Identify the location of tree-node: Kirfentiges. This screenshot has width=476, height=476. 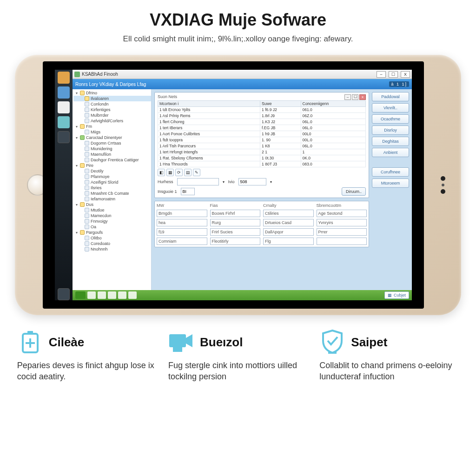
(112, 110).